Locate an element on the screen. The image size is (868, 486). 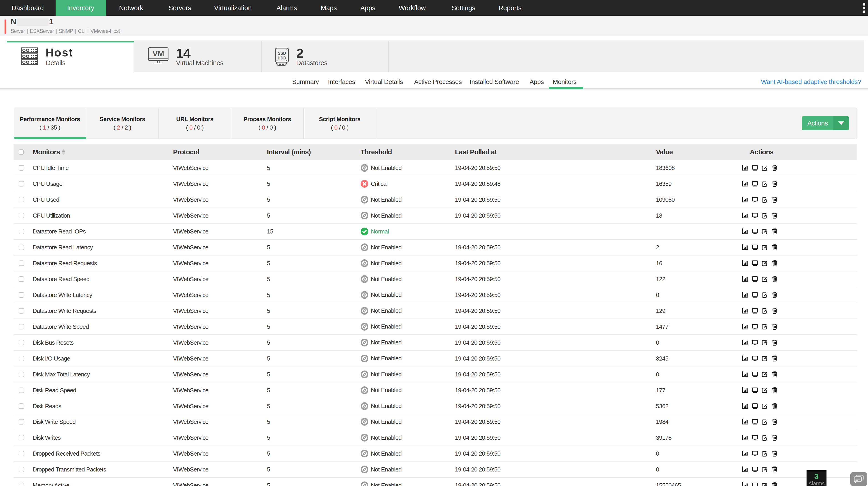
svg-text: VM is located at coordinates (158, 54).